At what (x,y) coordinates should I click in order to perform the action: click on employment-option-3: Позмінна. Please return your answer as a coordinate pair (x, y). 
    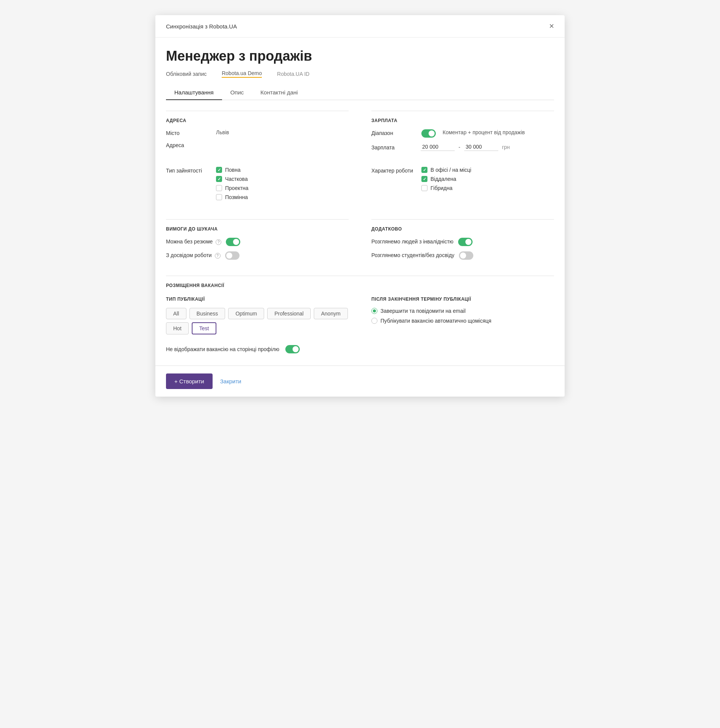
    Looking at the image, I should click on (232, 197).